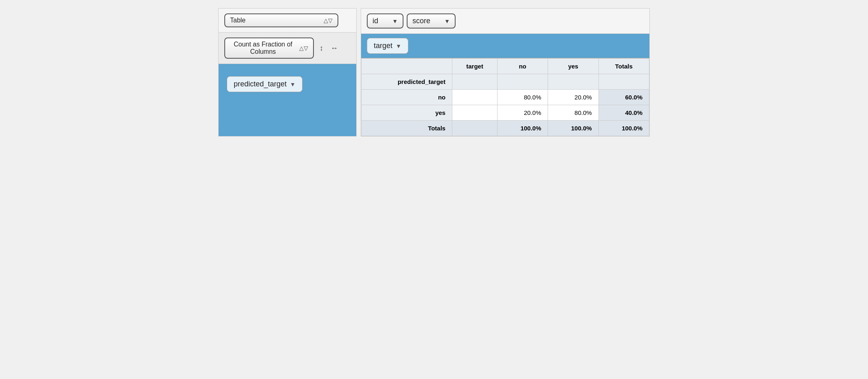  What do you see at coordinates (287, 20) in the screenshot?
I see `left-top-row: Table △▽` at bounding box center [287, 20].